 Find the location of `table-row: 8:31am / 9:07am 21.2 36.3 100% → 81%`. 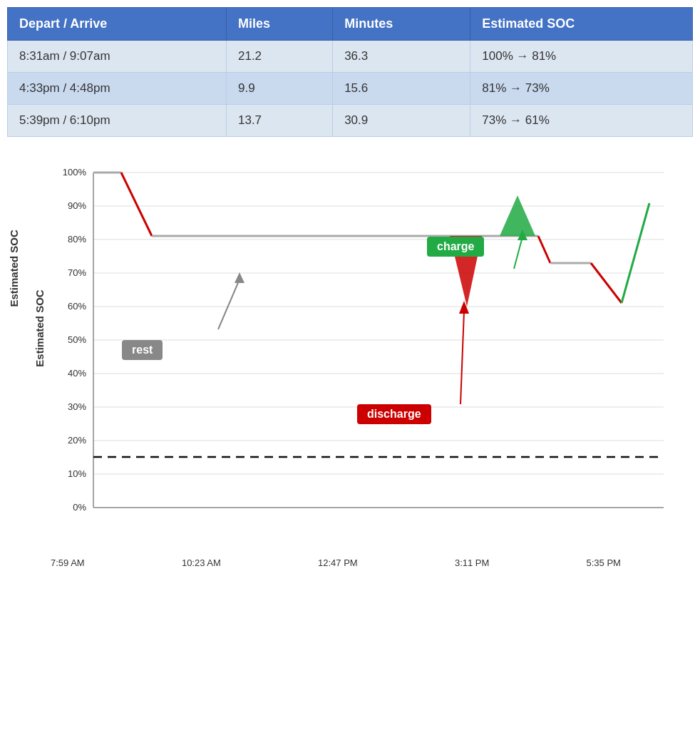

table-row: 8:31am / 9:07am 21.2 36.3 100% → 81% is located at coordinates (351, 57).